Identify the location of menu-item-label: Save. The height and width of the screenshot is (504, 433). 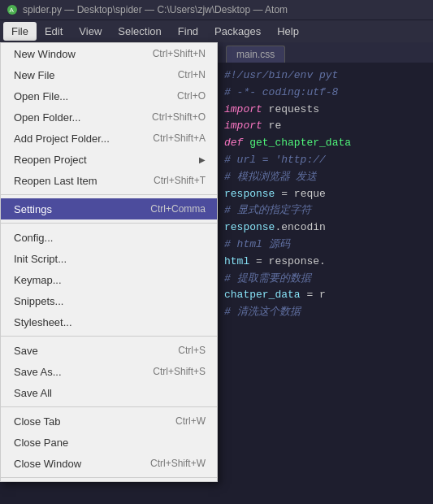
(26, 351).